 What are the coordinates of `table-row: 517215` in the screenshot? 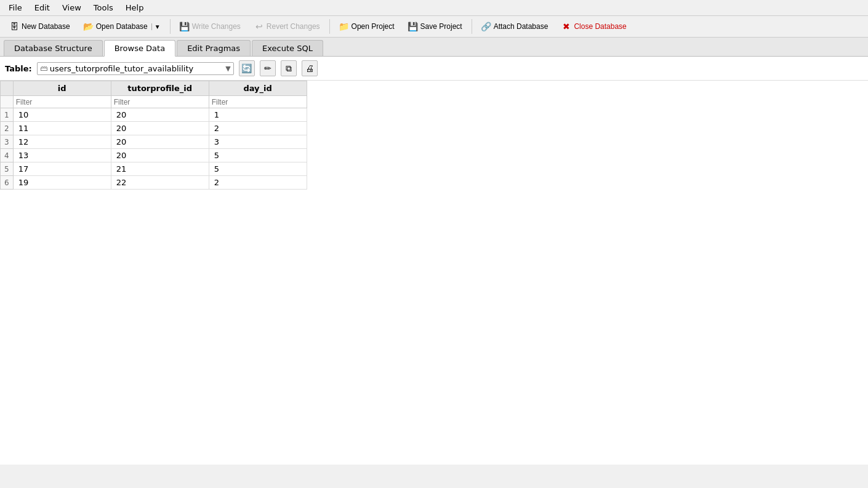 It's located at (154, 169).